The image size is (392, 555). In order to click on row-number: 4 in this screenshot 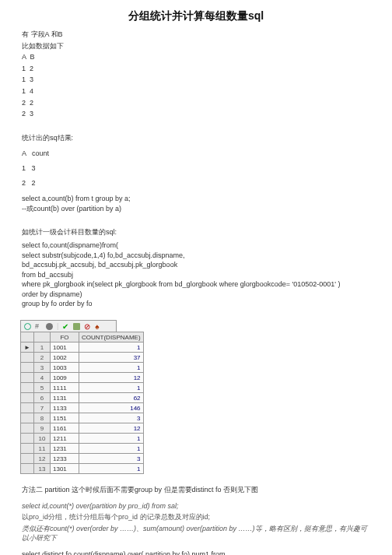, I will do `click(42, 378)`.